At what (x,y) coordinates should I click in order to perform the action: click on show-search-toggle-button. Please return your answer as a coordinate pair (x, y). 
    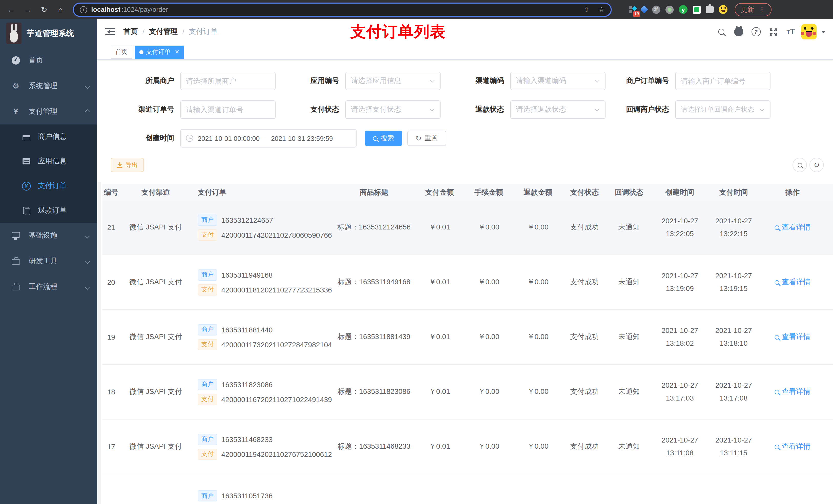
    Looking at the image, I should click on (800, 165).